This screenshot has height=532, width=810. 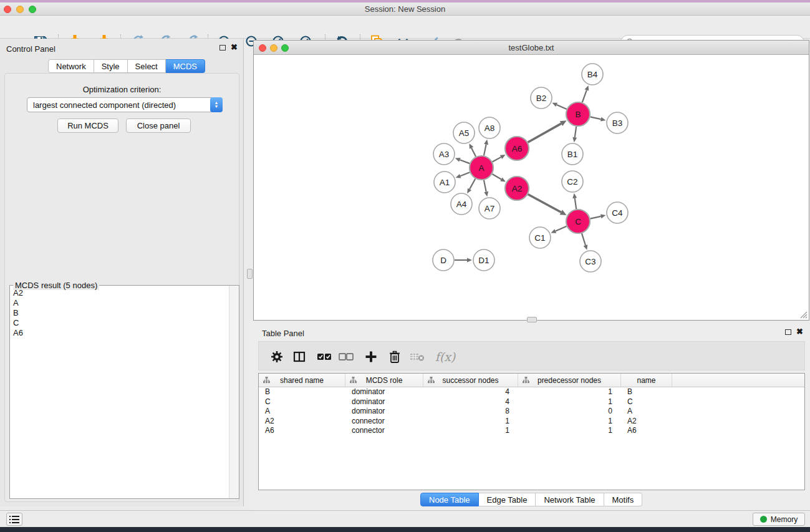 What do you see at coordinates (20, 9) in the screenshot?
I see `minimize-window-button` at bounding box center [20, 9].